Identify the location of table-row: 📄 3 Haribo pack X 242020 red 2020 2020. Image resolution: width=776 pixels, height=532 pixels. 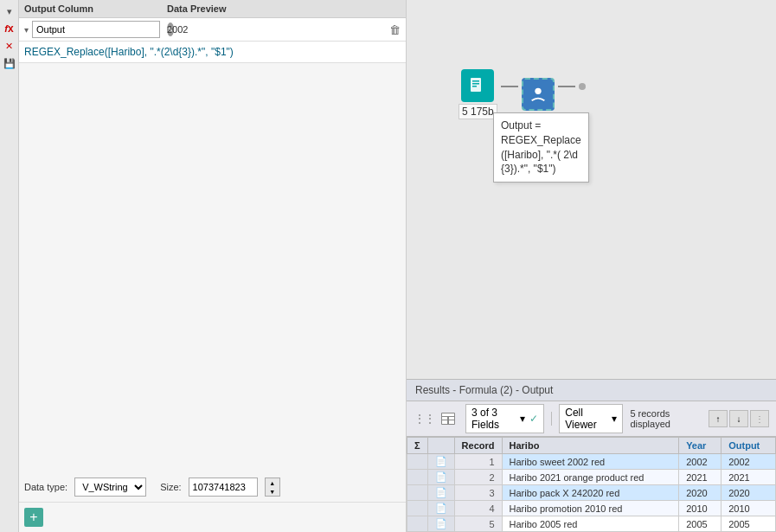
(592, 493).